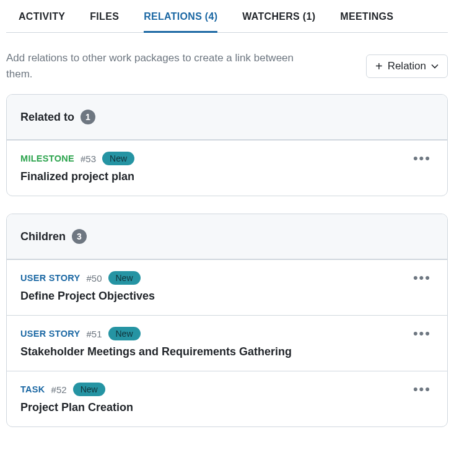  Describe the element at coordinates (227, 20) in the screenshot. I see `tabs-bar: ACTIVITY FILES RELATIONS (4) WATCHERS (1…` at that location.